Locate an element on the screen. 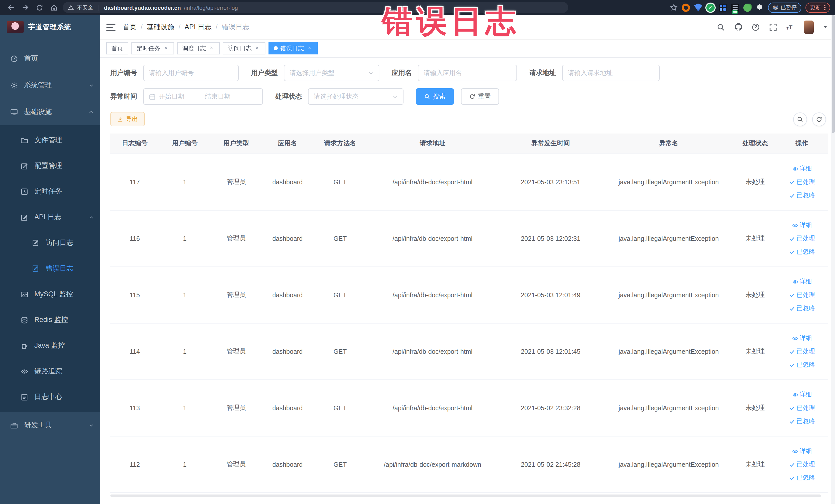 This screenshot has width=835, height=504. date-range-picker: - is located at coordinates (203, 97).